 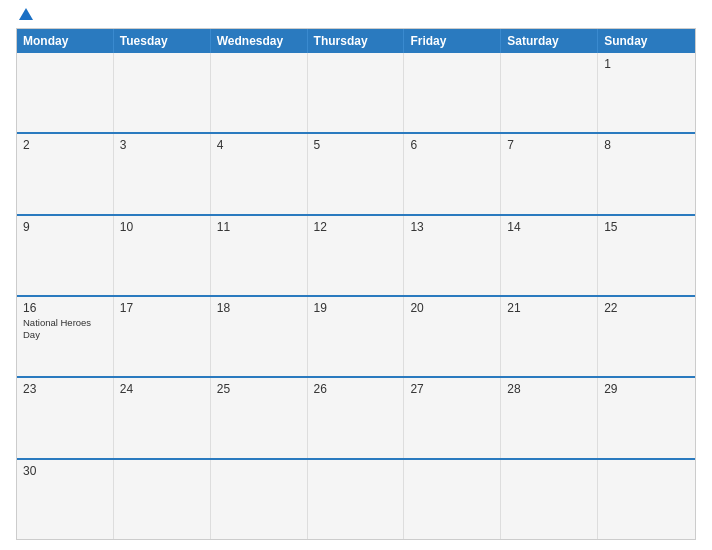 I want to click on day-cell: 8, so click(x=646, y=174).